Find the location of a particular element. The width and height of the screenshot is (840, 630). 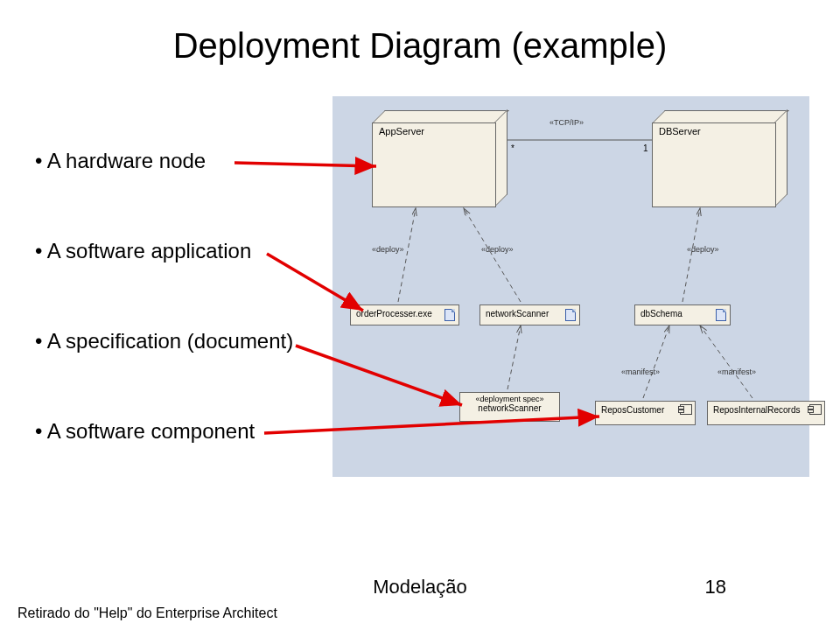

edge-deploy-1: «deploy» is located at coordinates (388, 249).